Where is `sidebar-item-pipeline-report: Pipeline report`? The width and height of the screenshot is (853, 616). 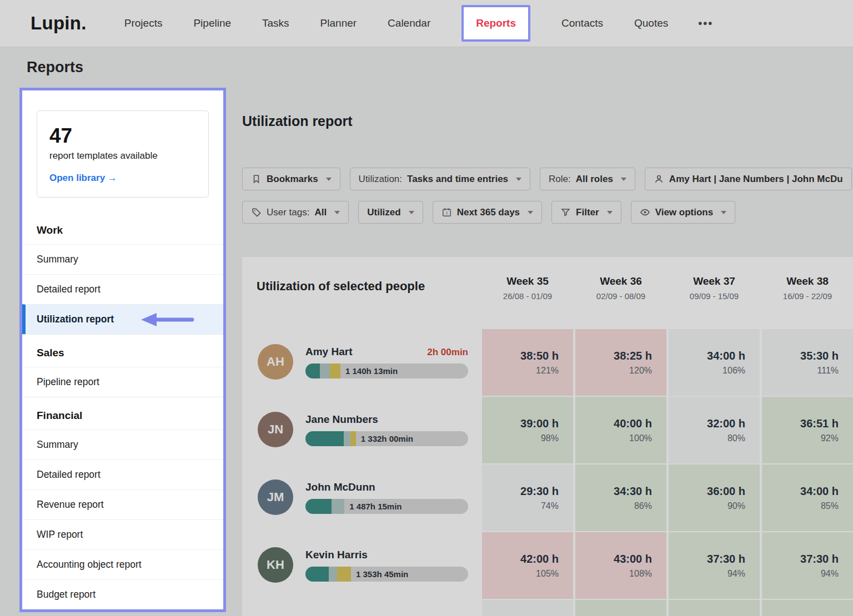
sidebar-item-pipeline-report: Pipeline report is located at coordinates (123, 382).